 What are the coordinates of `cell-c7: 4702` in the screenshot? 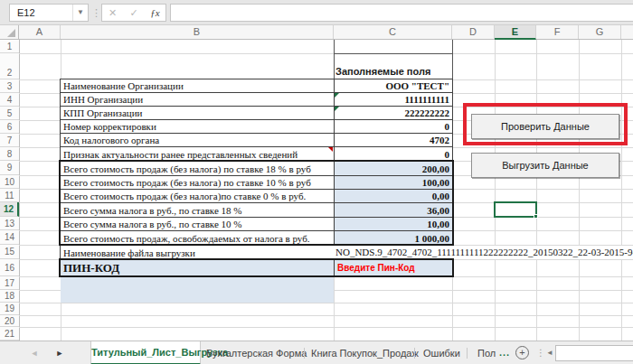 It's located at (393, 140).